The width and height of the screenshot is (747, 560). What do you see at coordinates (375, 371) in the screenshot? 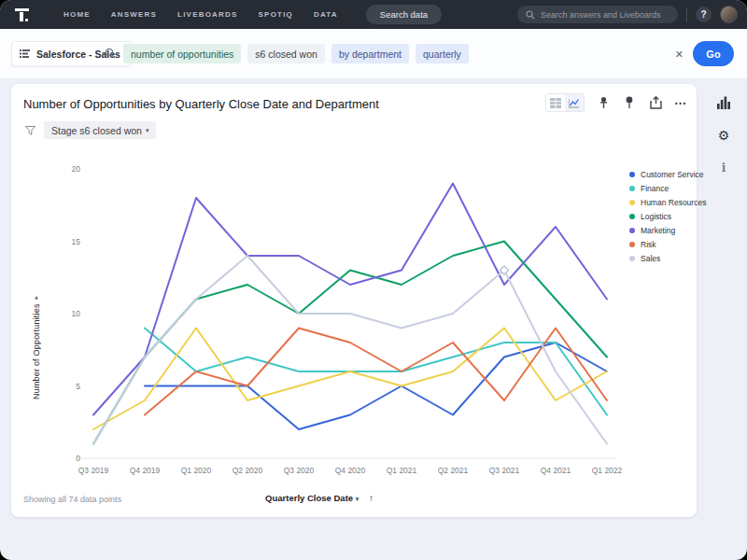
I see `series-line-finance` at bounding box center [375, 371].